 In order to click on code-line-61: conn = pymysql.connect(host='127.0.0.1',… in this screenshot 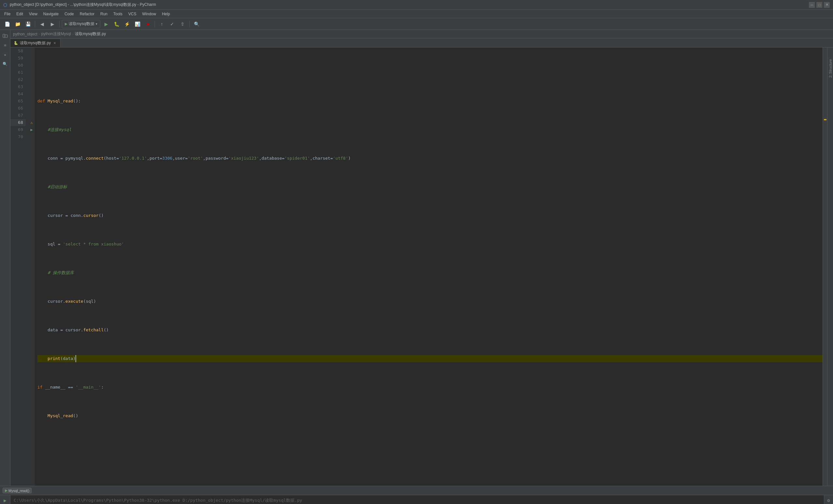, I will do `click(430, 158)`.